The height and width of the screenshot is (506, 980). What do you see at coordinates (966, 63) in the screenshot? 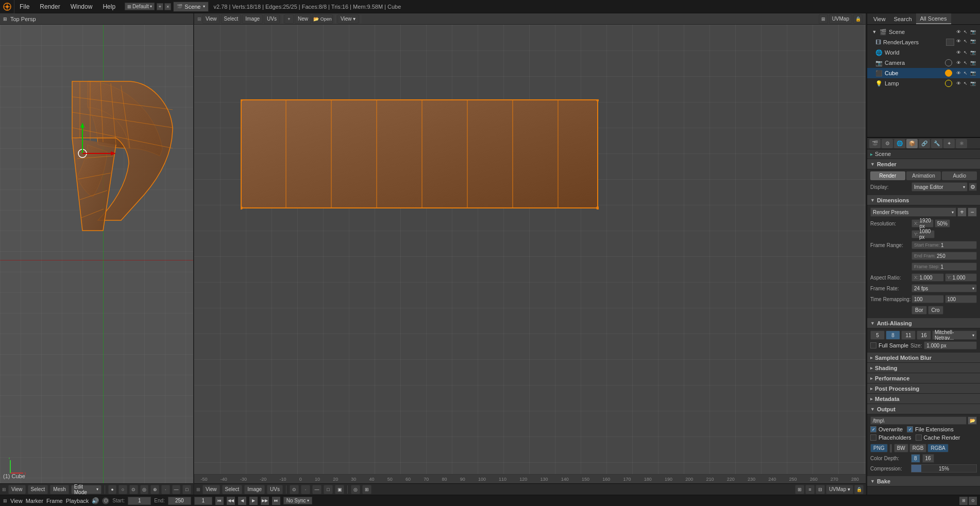
I see `cam-cursor: ↖` at bounding box center [966, 63].